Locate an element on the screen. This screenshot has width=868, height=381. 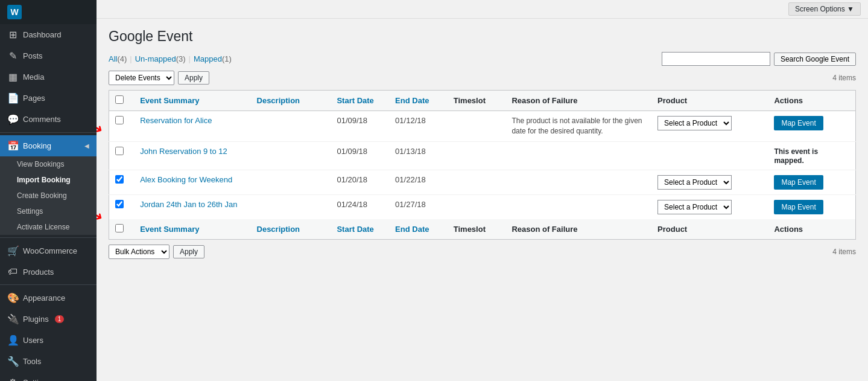
booking-arrow: ◀ is located at coordinates (87, 146).